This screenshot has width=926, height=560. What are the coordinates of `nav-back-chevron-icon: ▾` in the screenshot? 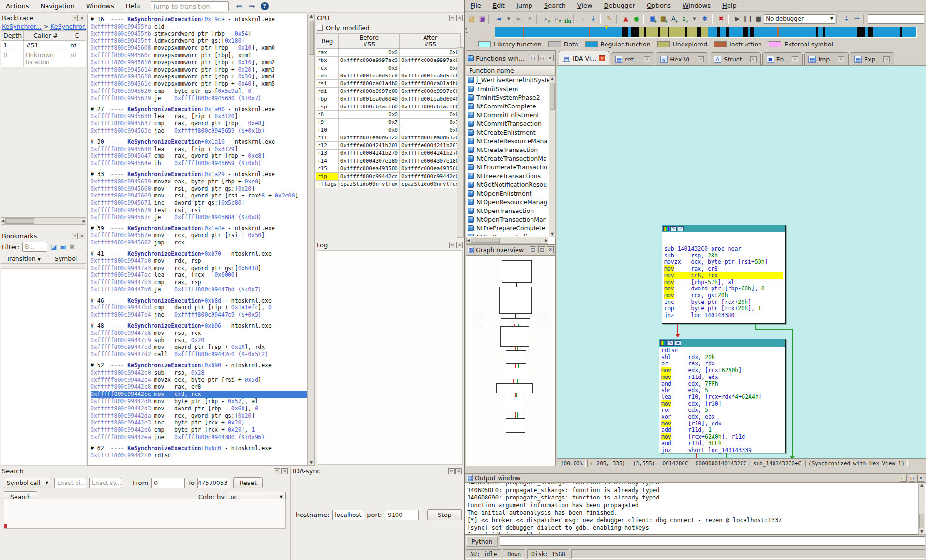 It's located at (509, 18).